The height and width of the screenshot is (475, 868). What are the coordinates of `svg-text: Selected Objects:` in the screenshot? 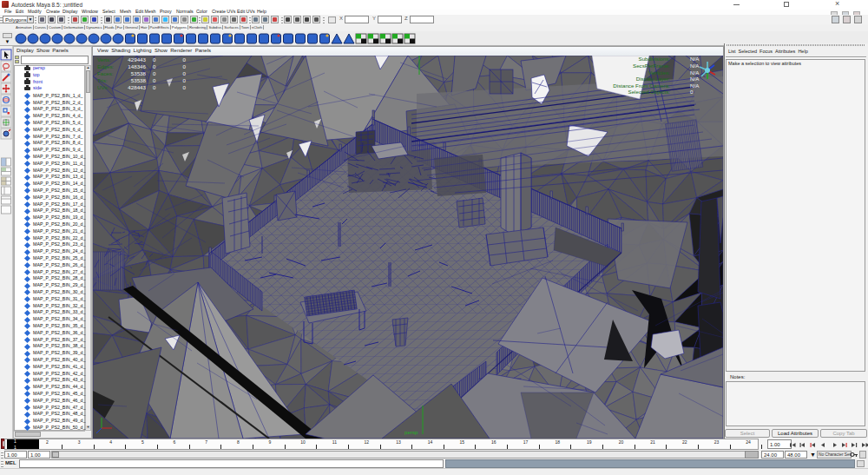 It's located at (649, 92).